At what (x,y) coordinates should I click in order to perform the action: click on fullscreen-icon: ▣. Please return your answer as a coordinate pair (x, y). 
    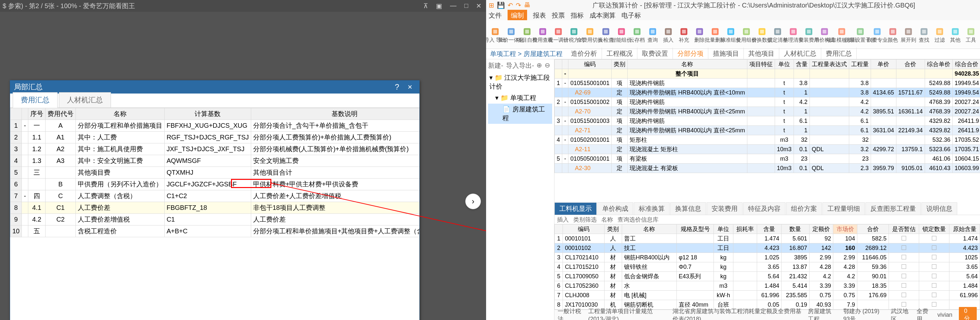
    Looking at the image, I should click on (439, 6).